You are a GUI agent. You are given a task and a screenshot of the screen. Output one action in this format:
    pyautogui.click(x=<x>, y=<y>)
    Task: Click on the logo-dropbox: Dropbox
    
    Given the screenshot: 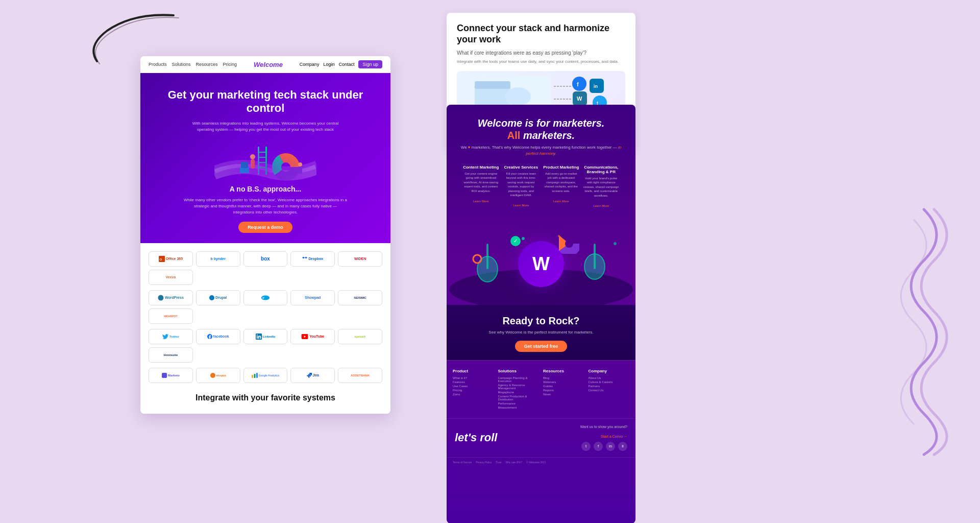 What is the action you would take?
    pyautogui.click(x=312, y=259)
    